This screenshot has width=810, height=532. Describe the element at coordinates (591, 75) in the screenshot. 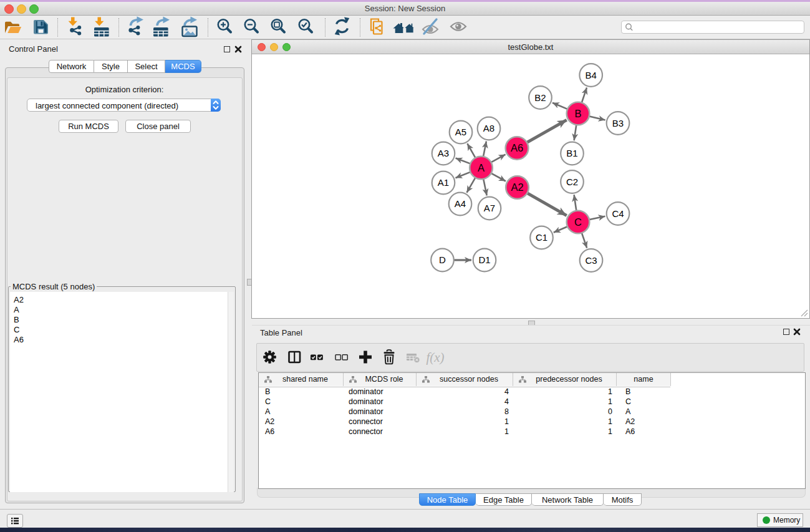

I see `svg-text: B4` at that location.